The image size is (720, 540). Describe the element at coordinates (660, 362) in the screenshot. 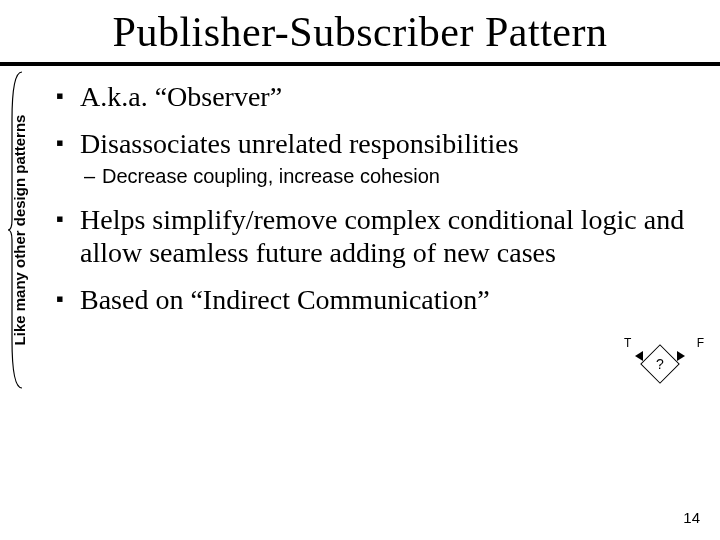

I see `decision-diagram: T F ?` at that location.